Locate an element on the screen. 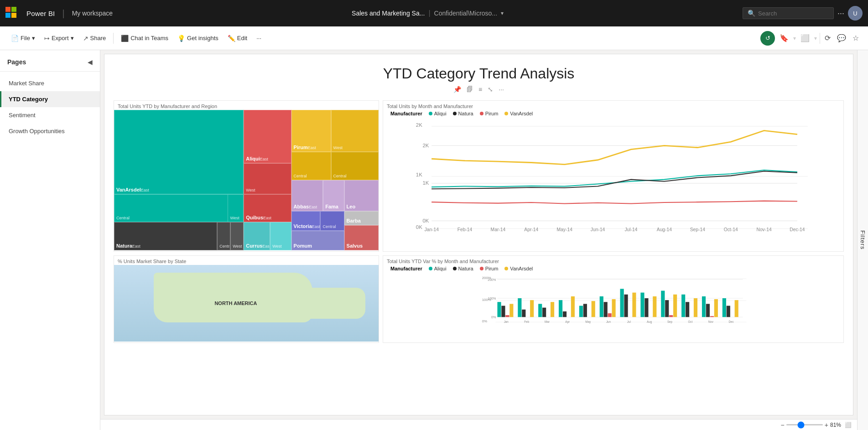 Image resolution: width=868 pixels, height=430 pixels. zoom-out-button: − is located at coordinates (783, 425).